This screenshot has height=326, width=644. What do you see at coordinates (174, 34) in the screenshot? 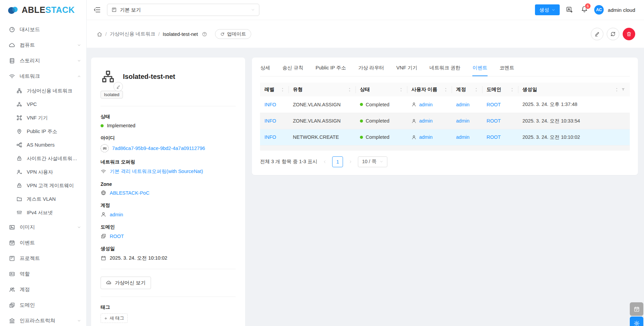
I see `breadcrumb: / 가상머신용 네트워크 / Isolated-test-net 업데이트` at bounding box center [174, 34].